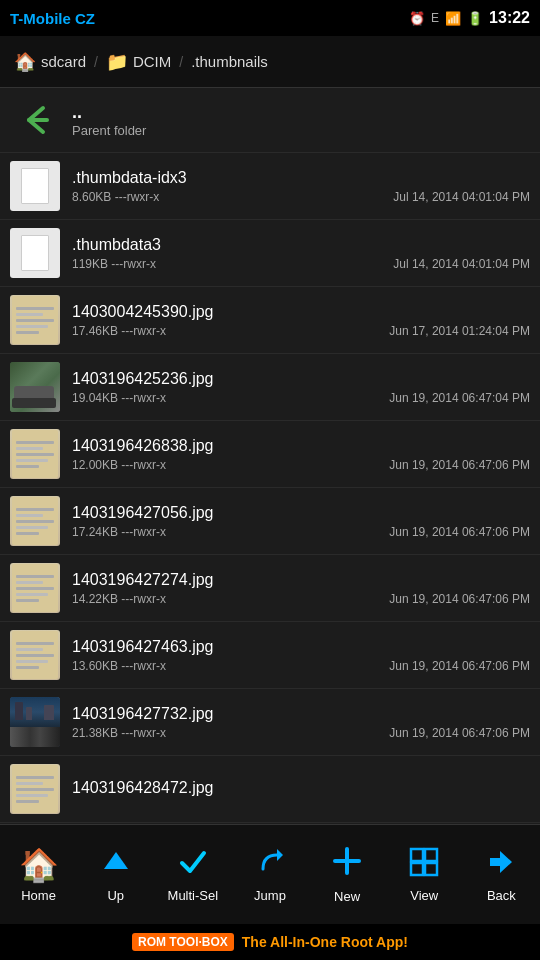 Image resolution: width=540 pixels, height=960 pixels. What do you see at coordinates (470, 18) in the screenshot?
I see `status-icons: ⏰ E 📶 🔋 13:22` at bounding box center [470, 18].